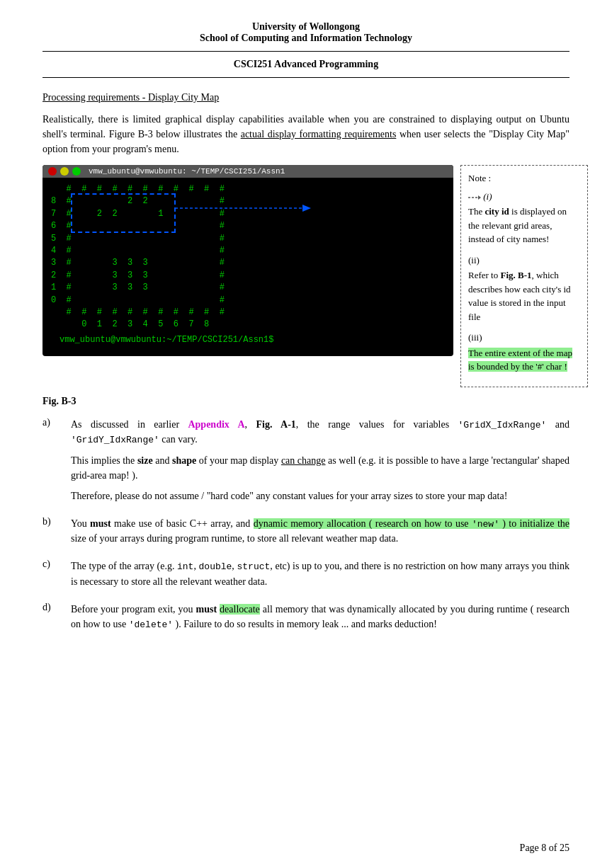  Describe the element at coordinates (320, 576) in the screenshot. I see `list-content-c: The type of the array (e.g. int, double,…` at that location.